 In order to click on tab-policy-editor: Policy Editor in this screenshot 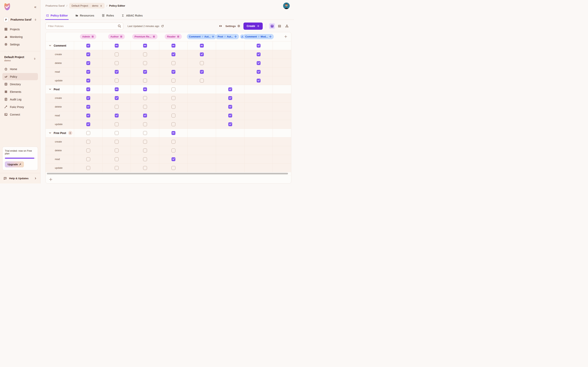, I will do `click(57, 16)`.